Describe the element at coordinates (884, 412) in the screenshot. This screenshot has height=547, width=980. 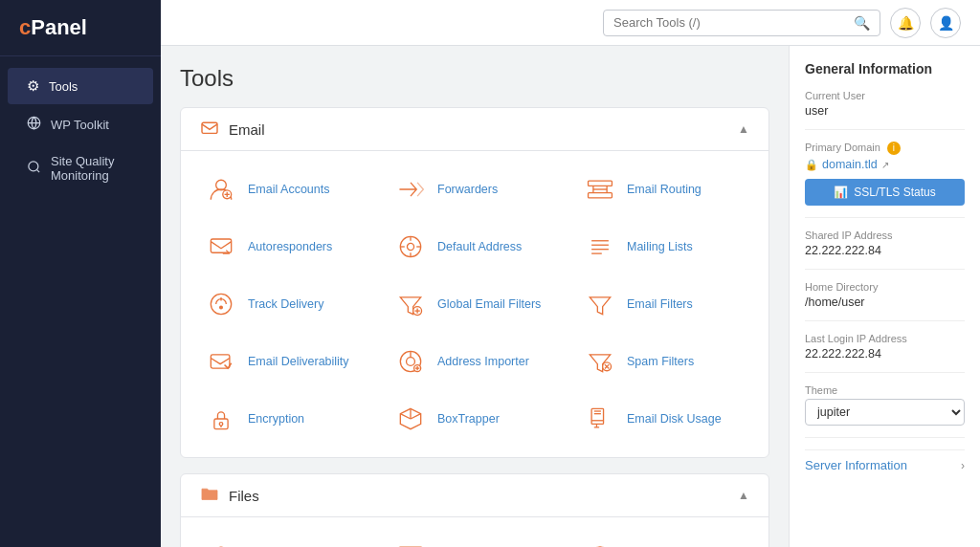
I see `theme-select: jupiter paper_lantern` at that location.